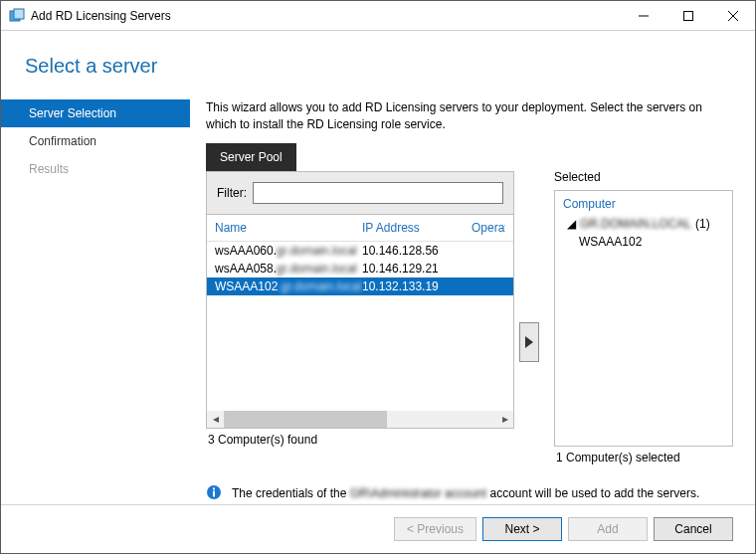 The width and height of the screenshot is (756, 554). What do you see at coordinates (732, 16) in the screenshot?
I see `close-button` at bounding box center [732, 16].